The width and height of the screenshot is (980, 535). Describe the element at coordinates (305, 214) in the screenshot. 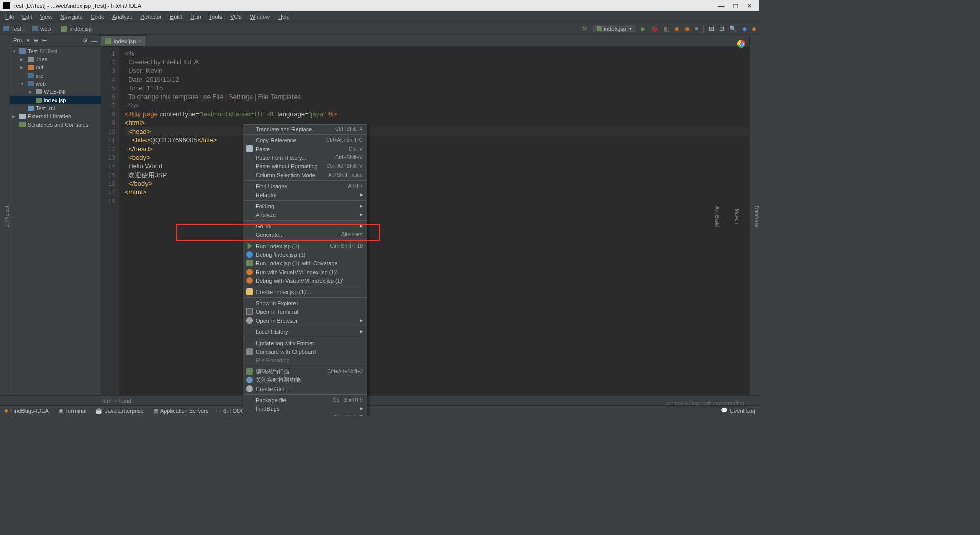

I see `menu-item-analyze: Analyze▶` at that location.